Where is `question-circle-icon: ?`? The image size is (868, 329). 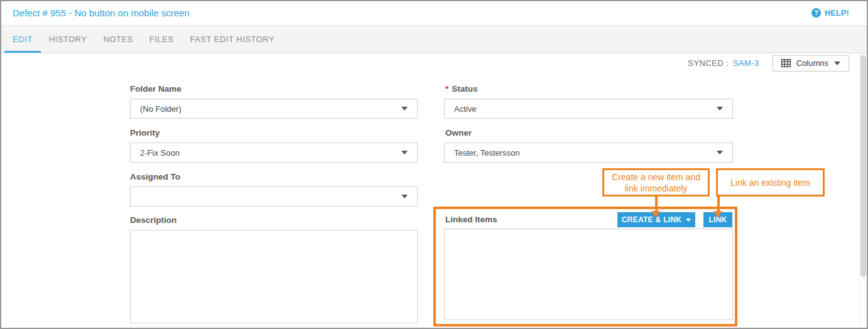 question-circle-icon: ? is located at coordinates (816, 13).